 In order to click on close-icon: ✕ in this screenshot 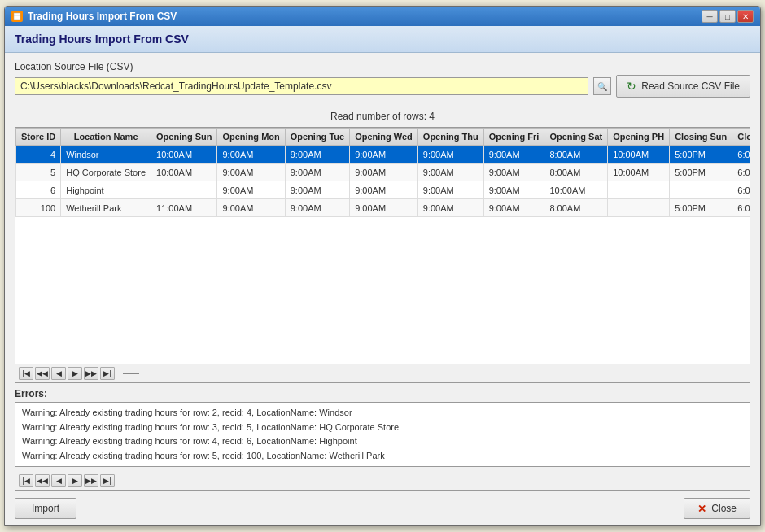, I will do `click(702, 509)`.